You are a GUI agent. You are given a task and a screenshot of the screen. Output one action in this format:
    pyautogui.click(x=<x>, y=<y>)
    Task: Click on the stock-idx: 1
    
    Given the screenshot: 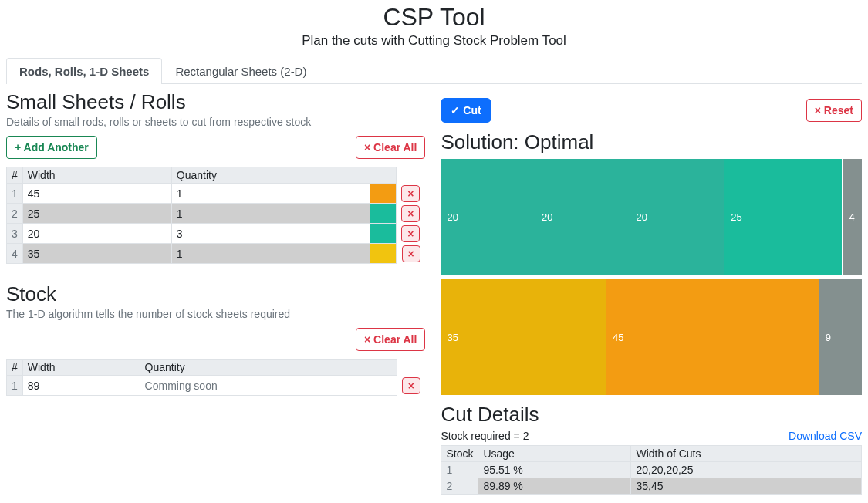 What is the action you would take?
    pyautogui.click(x=460, y=471)
    